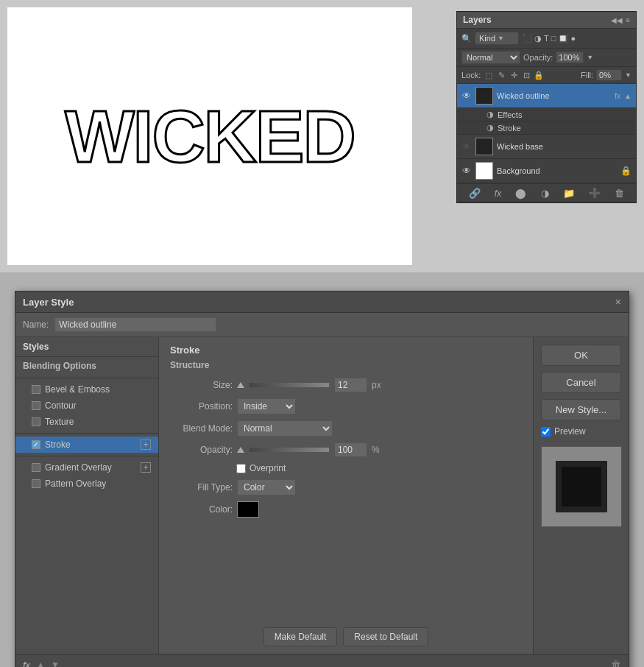 This screenshot has height=667, width=644. I want to click on layer-fx-icon: fx, so click(618, 96).